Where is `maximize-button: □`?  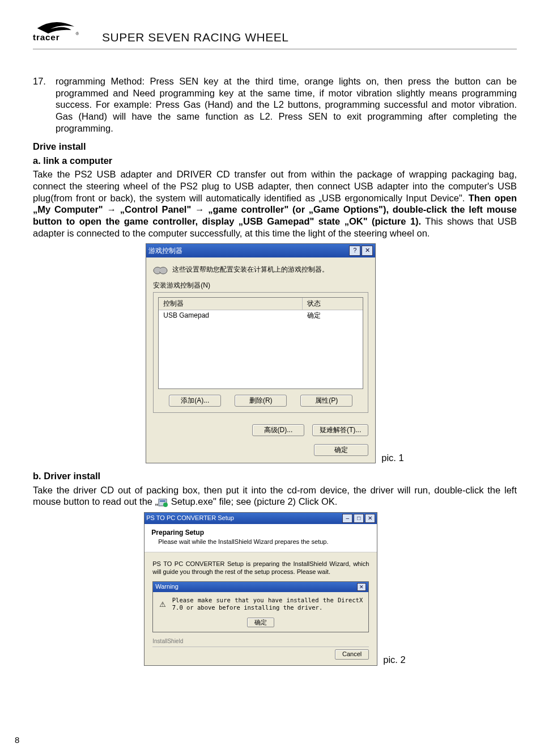
maximize-button: □ is located at coordinates (359, 518).